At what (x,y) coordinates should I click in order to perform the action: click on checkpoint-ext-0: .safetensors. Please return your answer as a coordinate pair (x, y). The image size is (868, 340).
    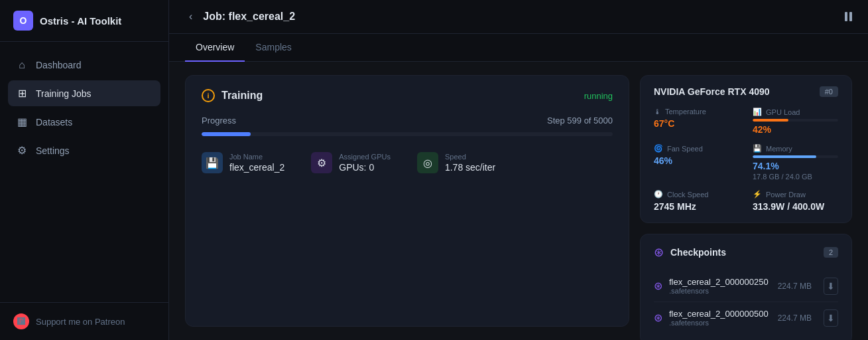
    Looking at the image, I should click on (720, 291).